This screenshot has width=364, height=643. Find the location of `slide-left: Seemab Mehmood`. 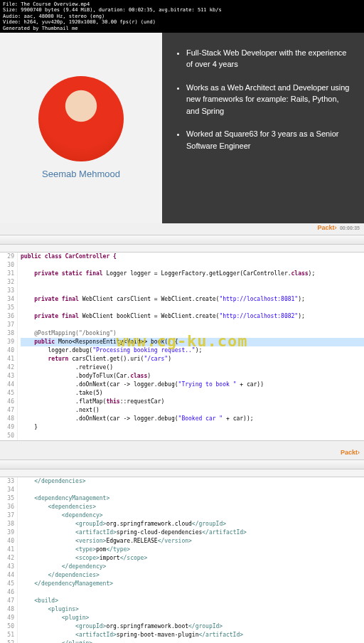

slide-left: Seemab Mehmood is located at coordinates (81, 128).